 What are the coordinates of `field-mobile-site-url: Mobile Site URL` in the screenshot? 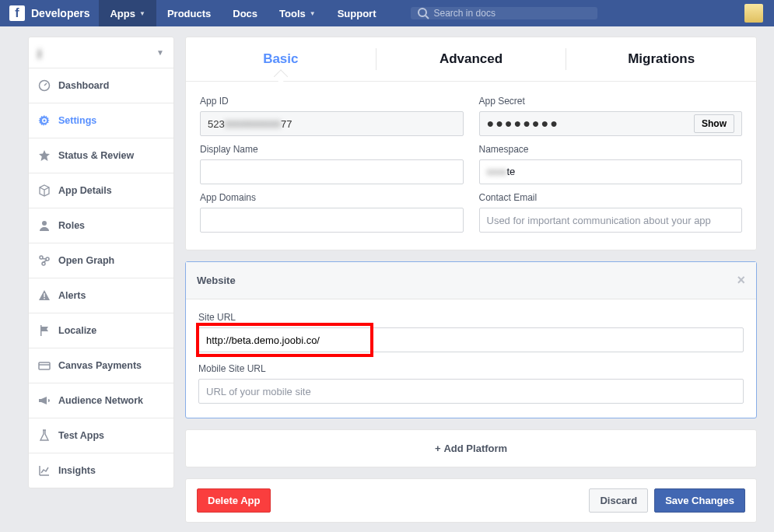 It's located at (471, 383).